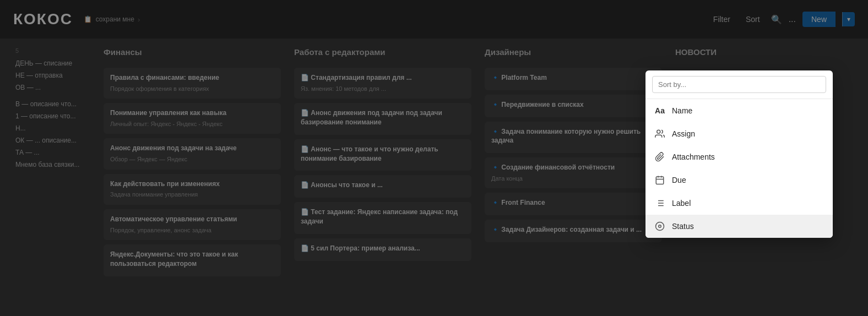 The width and height of the screenshot is (868, 316). What do you see at coordinates (192, 225) in the screenshot?
I see `list-item: Автоматическое управление статьями Поряд…` at bounding box center [192, 225].